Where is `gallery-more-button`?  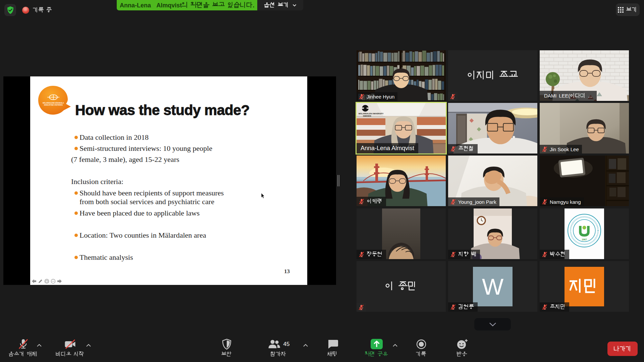 gallery-more-button is located at coordinates (492, 324).